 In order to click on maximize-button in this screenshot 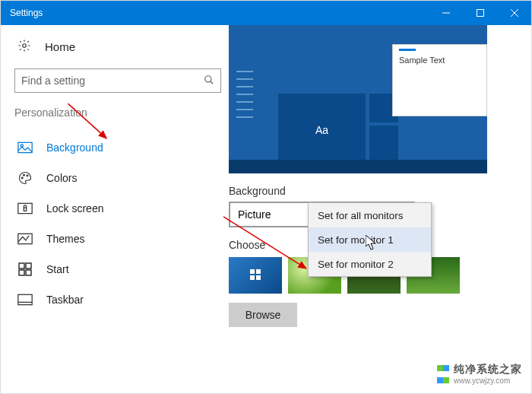, I will do `click(480, 13)`.